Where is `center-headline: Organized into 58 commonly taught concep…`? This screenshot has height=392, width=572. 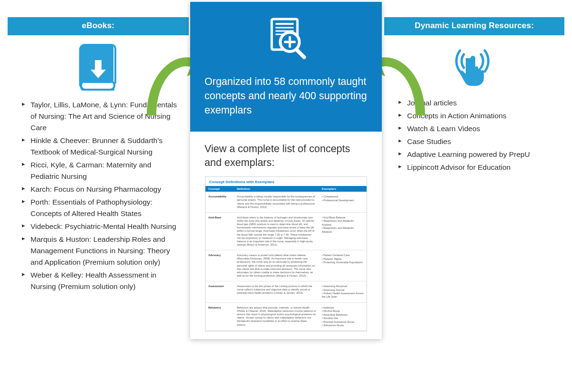
center-headline: Organized into 58 commonly taught concep… is located at coordinates (286, 96).